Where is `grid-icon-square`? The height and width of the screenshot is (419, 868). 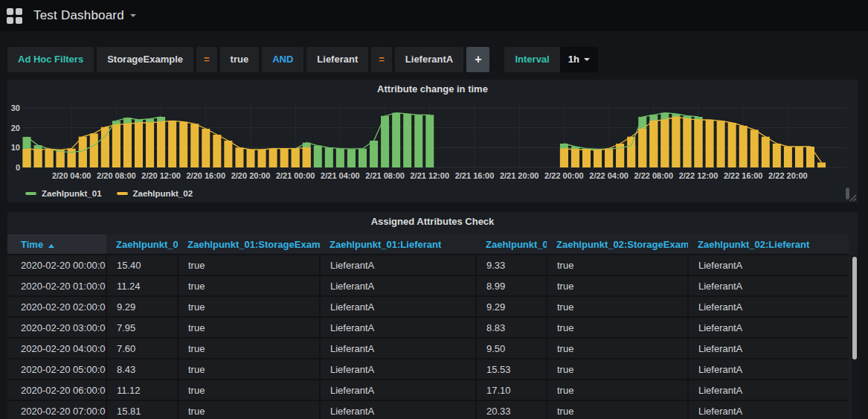 grid-icon-square is located at coordinates (10, 12).